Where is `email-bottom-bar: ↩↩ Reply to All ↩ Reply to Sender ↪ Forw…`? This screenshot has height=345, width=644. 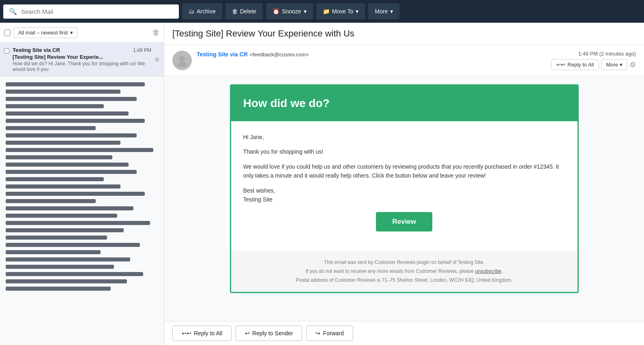 email-bottom-bar: ↩↩ Reply to All ↩ Reply to Sender ↪ Forw… is located at coordinates (404, 333).